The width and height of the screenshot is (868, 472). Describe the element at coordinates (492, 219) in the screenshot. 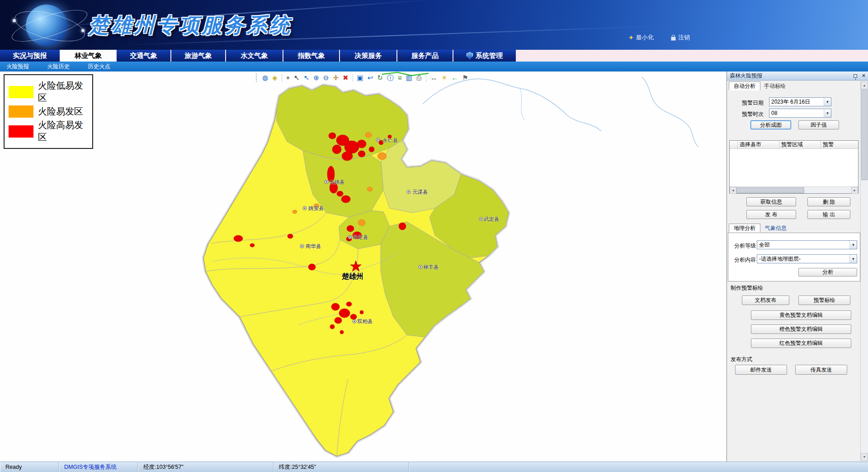

I see `county-label-wuding: 武定县` at that location.